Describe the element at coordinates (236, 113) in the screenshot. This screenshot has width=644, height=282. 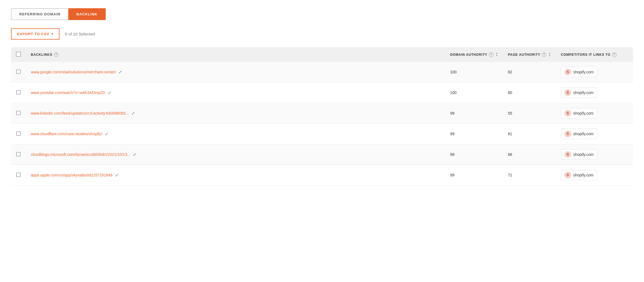
I see `backlink-cell: www.linkedin.com/feed/update/urn:li:acti…` at that location.